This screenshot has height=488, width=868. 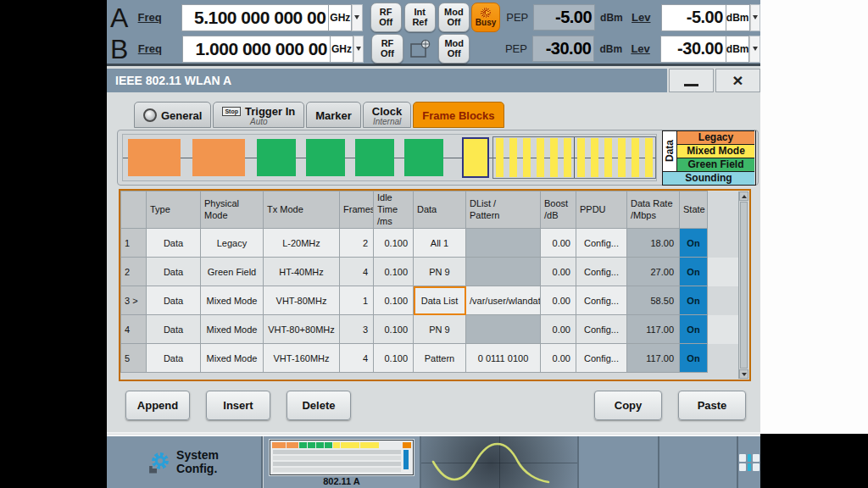 What do you see at coordinates (454, 49) in the screenshot?
I see `mod-state-button-b: Mod Off` at bounding box center [454, 49].